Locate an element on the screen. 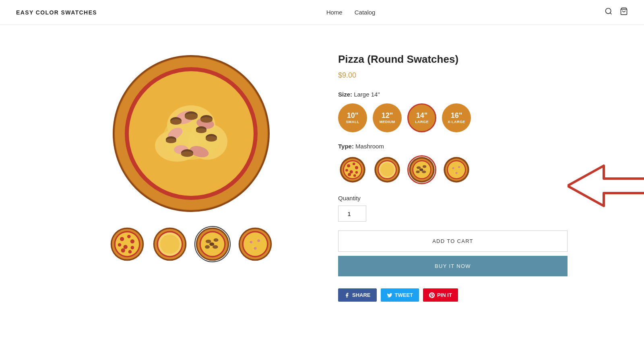  add-to-cart-button: ADD TO CART is located at coordinates (453, 241).